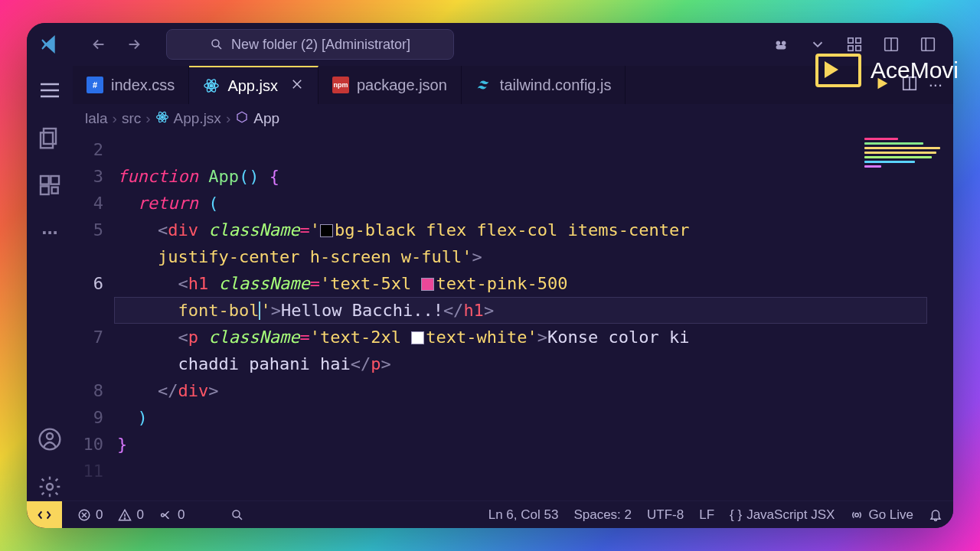 Image resolution: width=980 pixels, height=551 pixels. What do you see at coordinates (736, 515) in the screenshot?
I see `braces-icon: { }` at bounding box center [736, 515].